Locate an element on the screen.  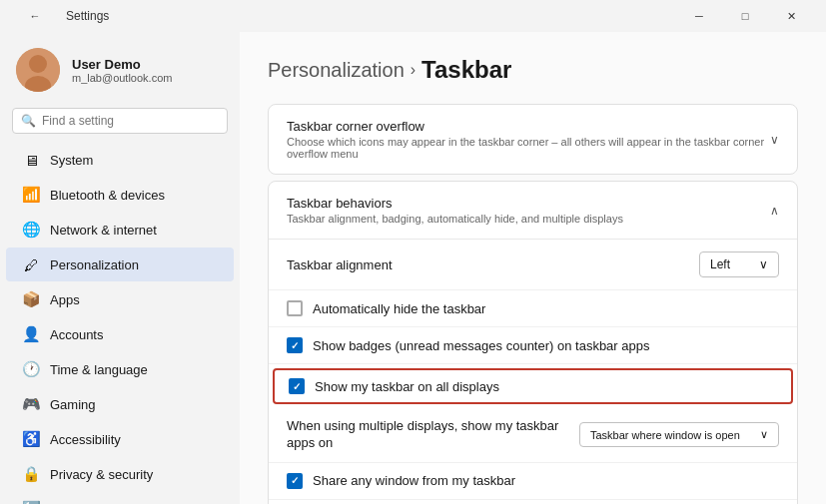
windows-update-icon: 🔄 is located at coordinates (31, 502).